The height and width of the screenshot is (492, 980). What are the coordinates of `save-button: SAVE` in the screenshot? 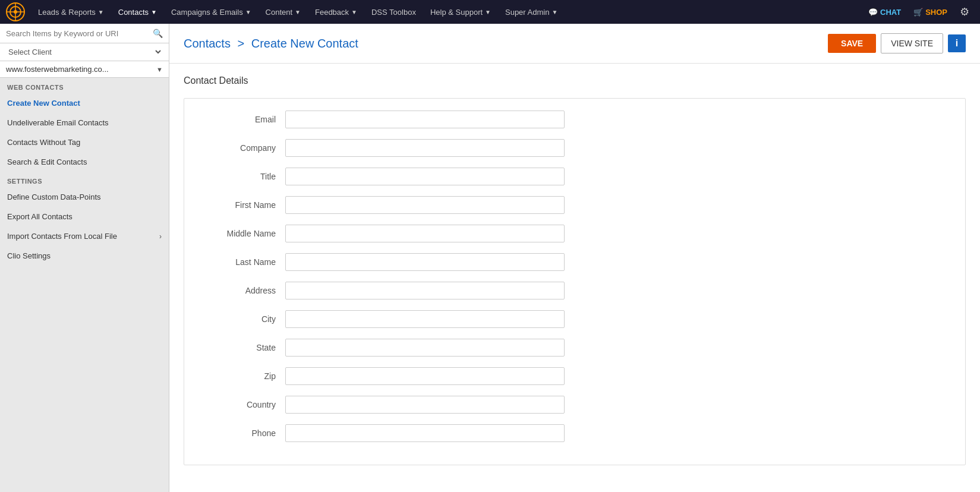 It's located at (852, 43).